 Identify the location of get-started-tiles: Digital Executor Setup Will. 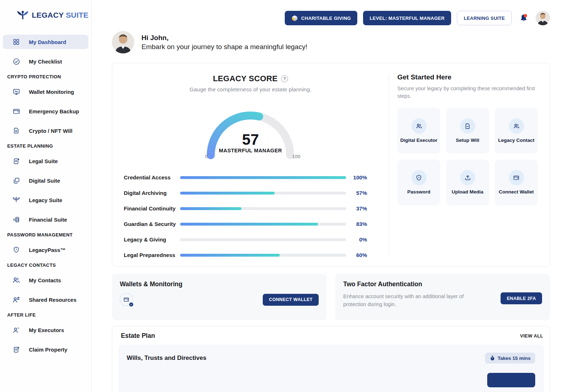
(468, 157).